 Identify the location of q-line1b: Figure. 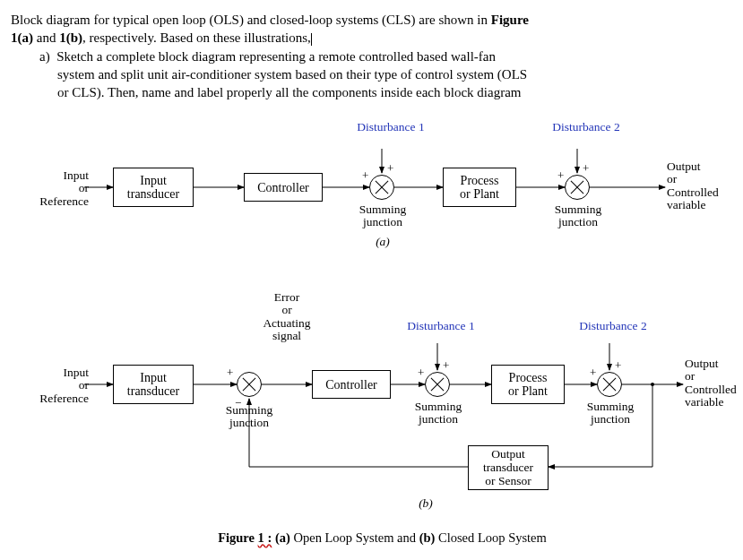
(510, 20).